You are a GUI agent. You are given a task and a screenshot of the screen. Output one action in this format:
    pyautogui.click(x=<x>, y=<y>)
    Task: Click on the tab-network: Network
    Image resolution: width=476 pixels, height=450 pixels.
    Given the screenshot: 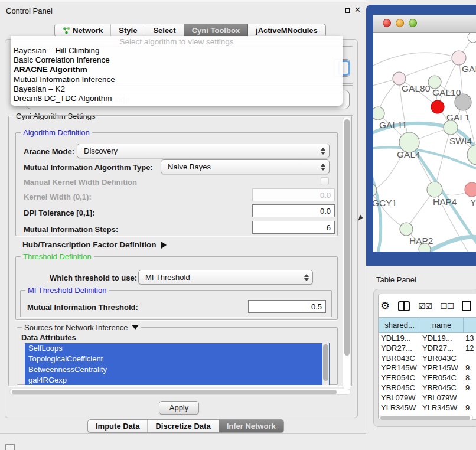 What is the action you would take?
    pyautogui.click(x=83, y=31)
    